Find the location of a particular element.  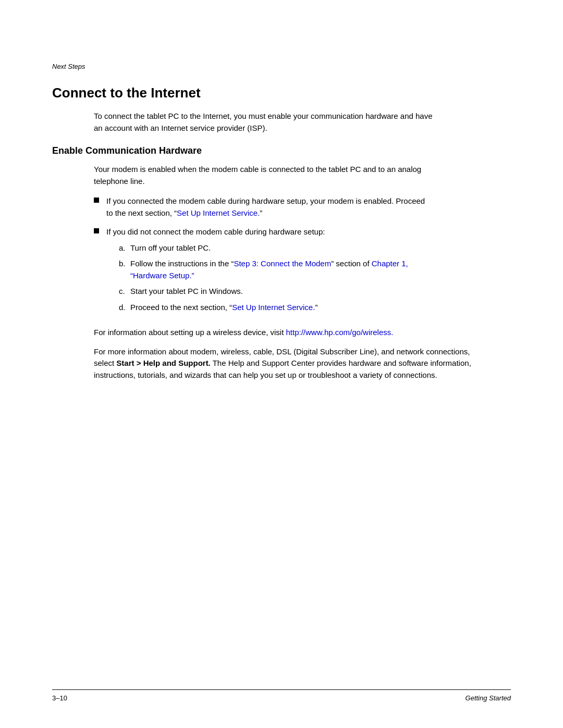

sub-text-c: Start your tablet PC in Windows. is located at coordinates (187, 292).